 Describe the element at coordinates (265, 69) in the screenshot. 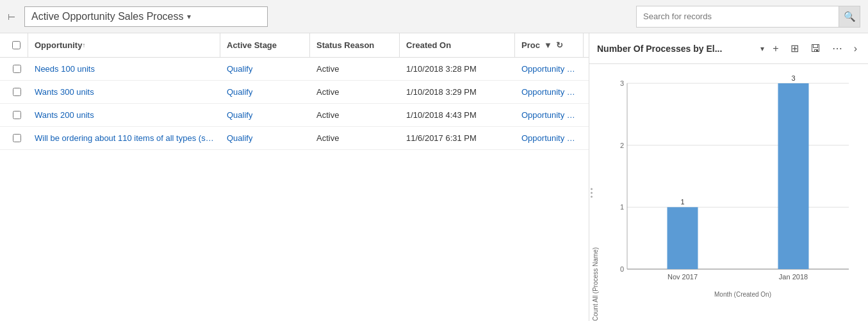

I see `cell-stage-1: Qualify` at that location.